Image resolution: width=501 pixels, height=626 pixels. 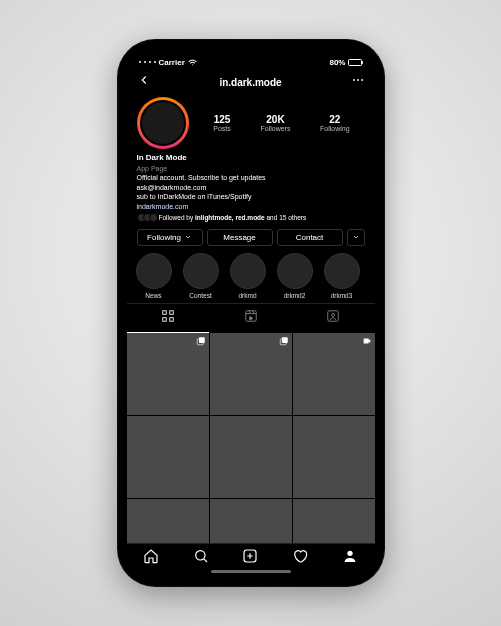 I want to click on stat-following: 22 Following, so click(x=335, y=123).